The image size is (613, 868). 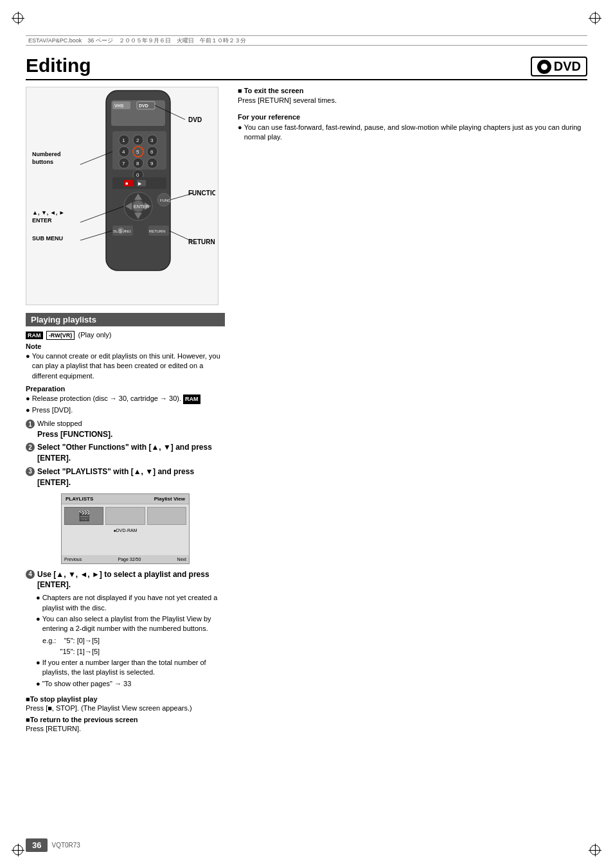 What do you see at coordinates (138, 152) in the screenshot?
I see `svg-text: 5` at bounding box center [138, 152].